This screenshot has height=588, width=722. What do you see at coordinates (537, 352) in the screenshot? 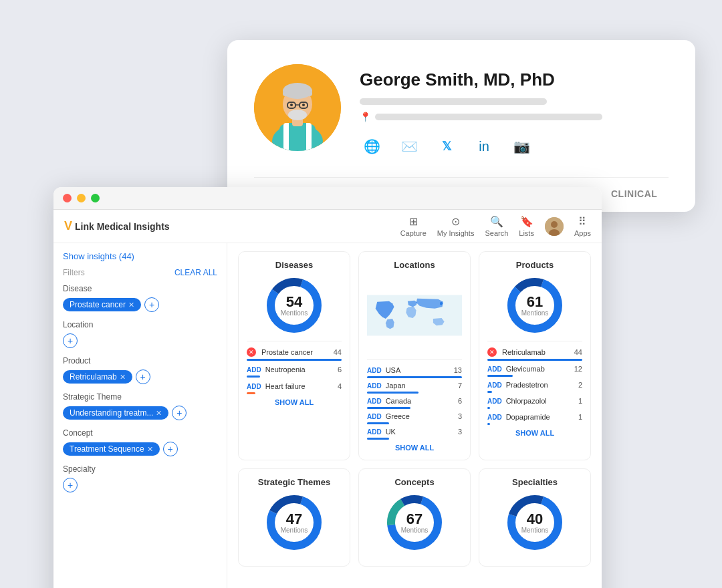
I see `product-name-1: Retriculamab` at bounding box center [537, 352].